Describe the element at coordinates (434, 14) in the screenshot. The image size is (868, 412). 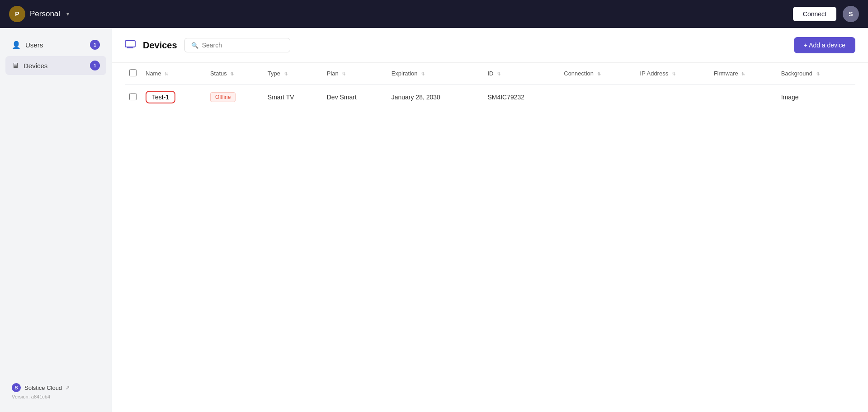
I see `top-nav: P Personal ▾ Connect S` at that location.